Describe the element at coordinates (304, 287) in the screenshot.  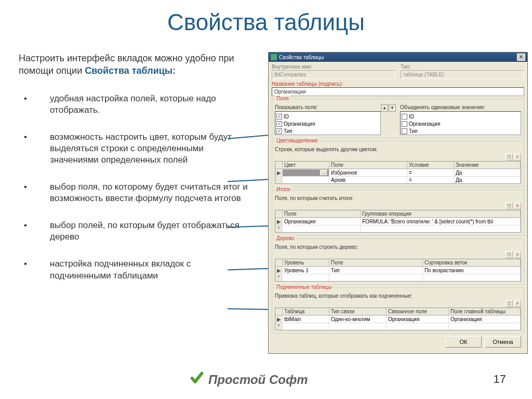
I see `group-title-sub: Подчиненные таблицы` at that location.